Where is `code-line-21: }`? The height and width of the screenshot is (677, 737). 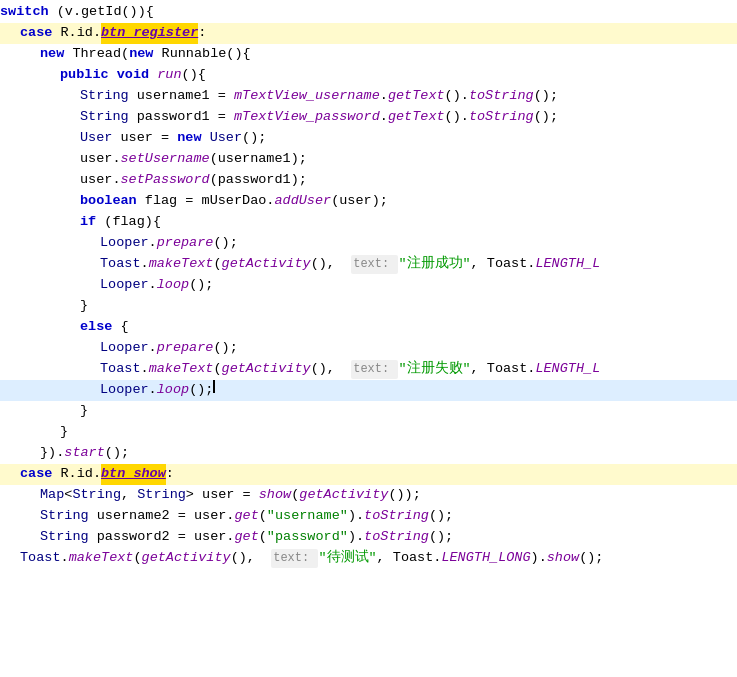 code-line-21: } is located at coordinates (368, 432).